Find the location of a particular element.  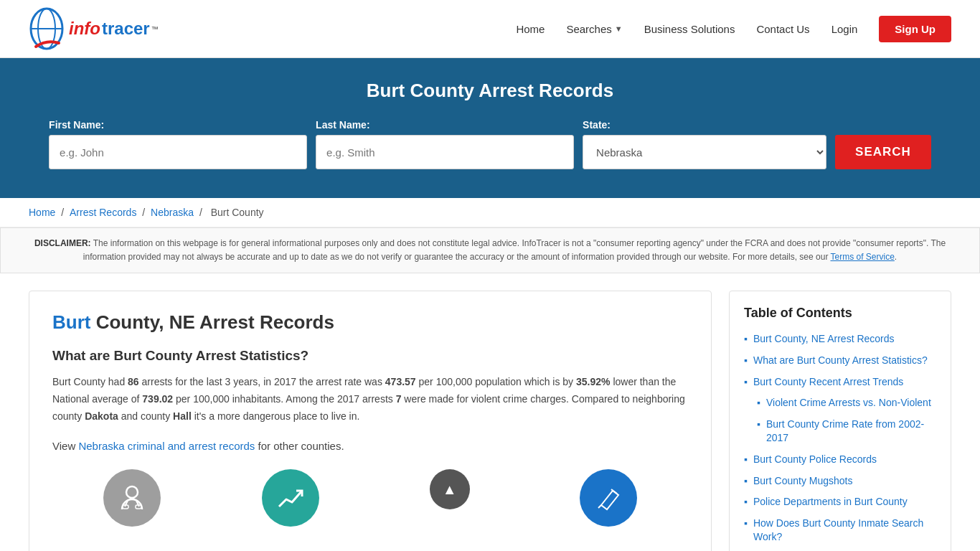

site-header: infotracer™ Home Searches ▼ Business Sol… is located at coordinates (490, 29).